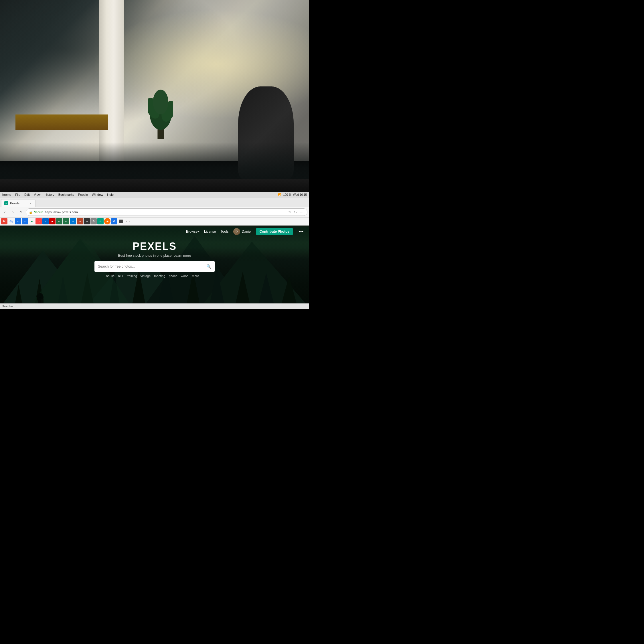 The height and width of the screenshot is (644, 644). I want to click on pexels-logo: PEXELS, so click(155, 246).